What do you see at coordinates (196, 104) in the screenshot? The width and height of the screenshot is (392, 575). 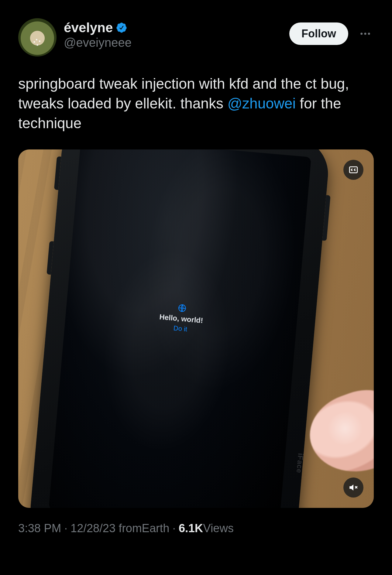 I see `tweet-text: springboard tweak injection with kfd and…` at bounding box center [196, 104].